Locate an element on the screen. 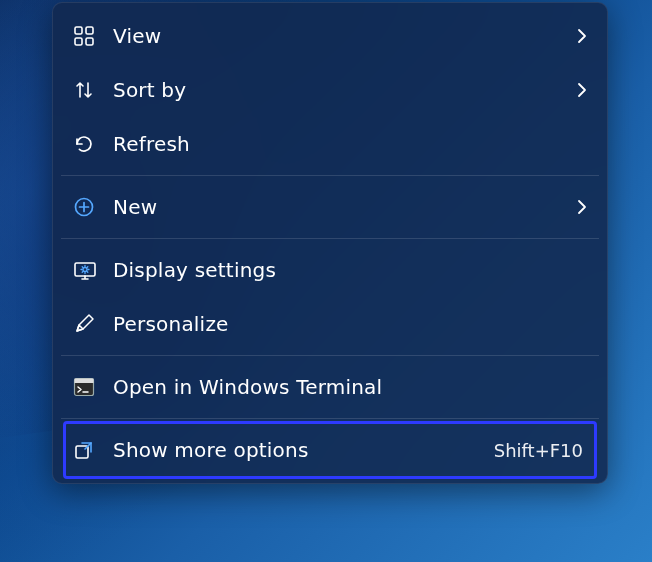  menu-item-personalize: Personalize is located at coordinates (330, 324).